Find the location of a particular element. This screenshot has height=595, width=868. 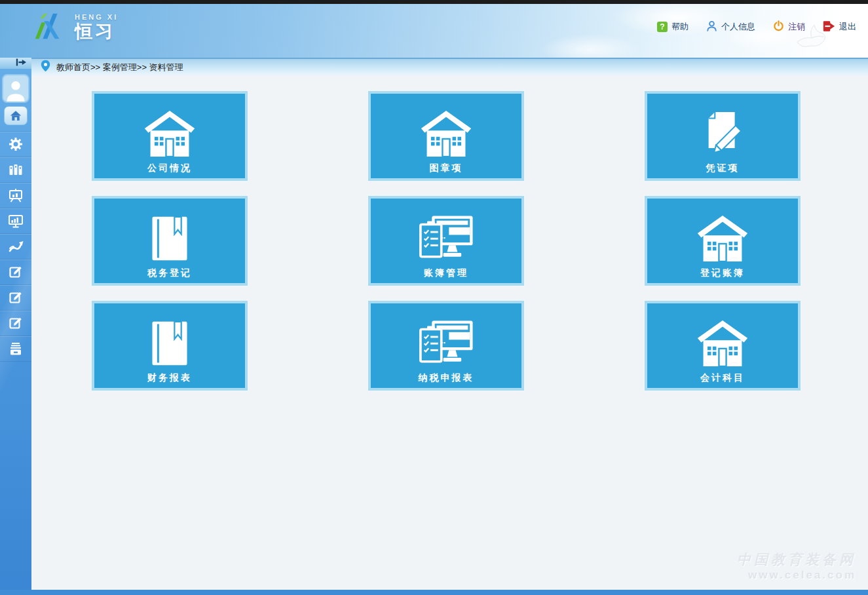

footer-strip is located at coordinates (434, 592).